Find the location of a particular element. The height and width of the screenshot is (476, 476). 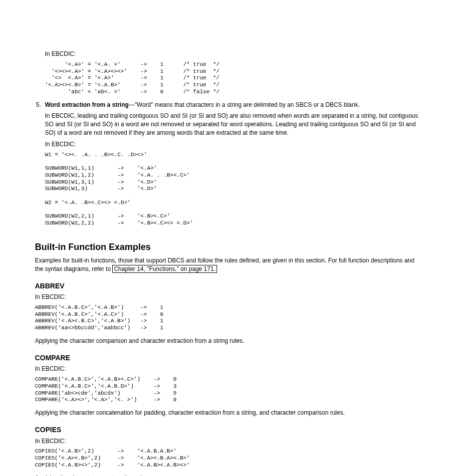

code-block-abbrev: ABBREV('<.A.B.C>','<.A.B>') -> 1 ABBREV(… is located at coordinates (230, 318).